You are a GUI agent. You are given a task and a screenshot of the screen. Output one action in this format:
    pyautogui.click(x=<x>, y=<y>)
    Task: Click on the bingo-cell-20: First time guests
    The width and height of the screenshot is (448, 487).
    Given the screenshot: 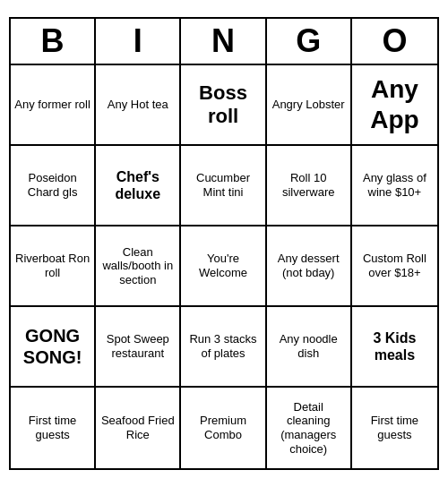 What is the action you would take?
    pyautogui.click(x=54, y=428)
    